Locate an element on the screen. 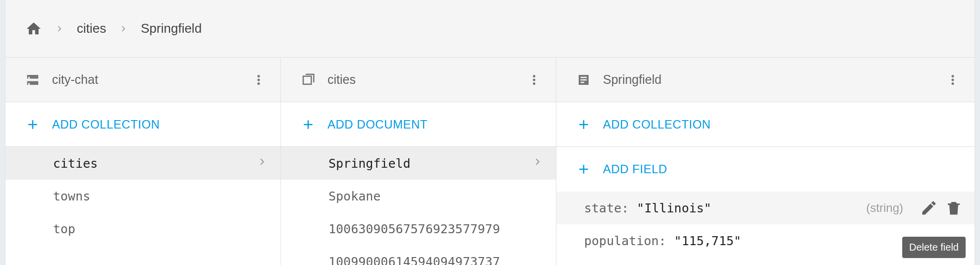 The image size is (980, 265). document-item-label: Springfield is located at coordinates (430, 164).